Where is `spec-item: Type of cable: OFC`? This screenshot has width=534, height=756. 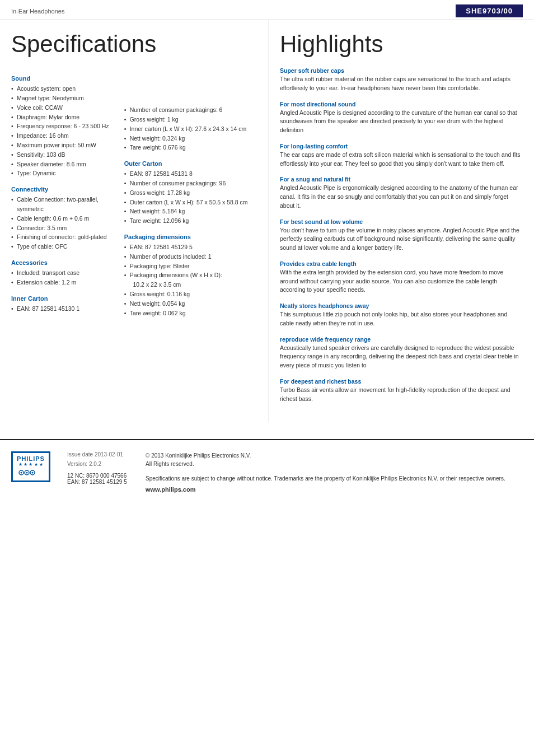 spec-item: Type of cable: OFC is located at coordinates (65, 246).